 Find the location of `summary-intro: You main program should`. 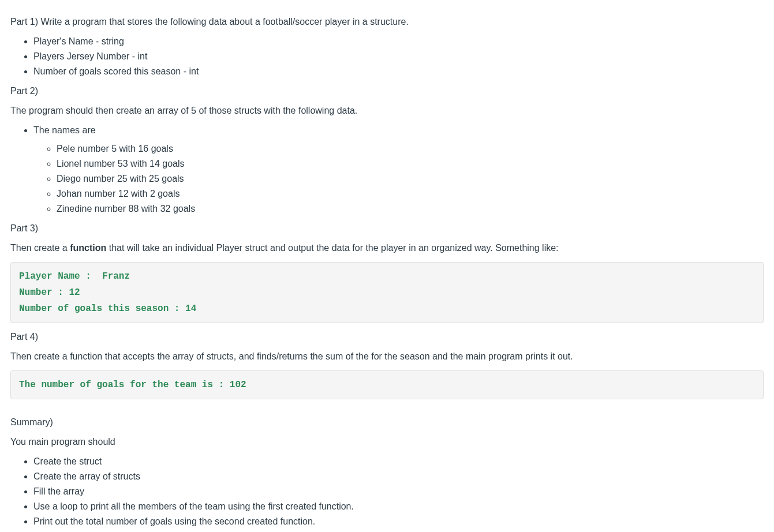

summary-intro: You main program should is located at coordinates (387, 442).